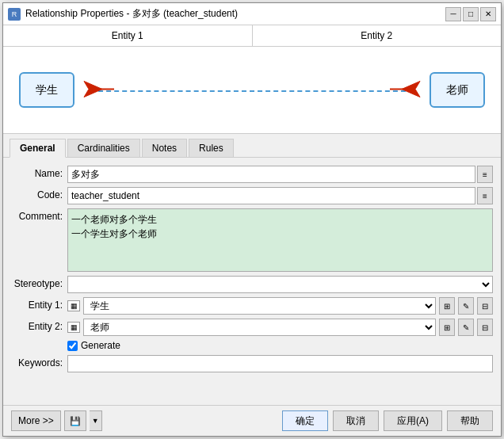 The width and height of the screenshot is (504, 439). What do you see at coordinates (470, 421) in the screenshot?
I see `help-button: 帮助` at bounding box center [470, 421].